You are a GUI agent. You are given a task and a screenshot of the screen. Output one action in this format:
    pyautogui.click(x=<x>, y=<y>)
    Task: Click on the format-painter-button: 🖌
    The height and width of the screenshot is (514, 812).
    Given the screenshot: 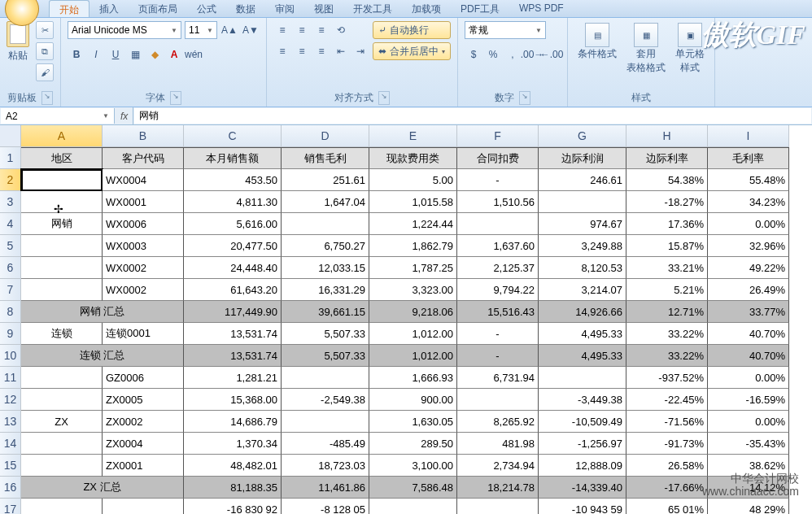 What is the action you would take?
    pyautogui.click(x=45, y=72)
    